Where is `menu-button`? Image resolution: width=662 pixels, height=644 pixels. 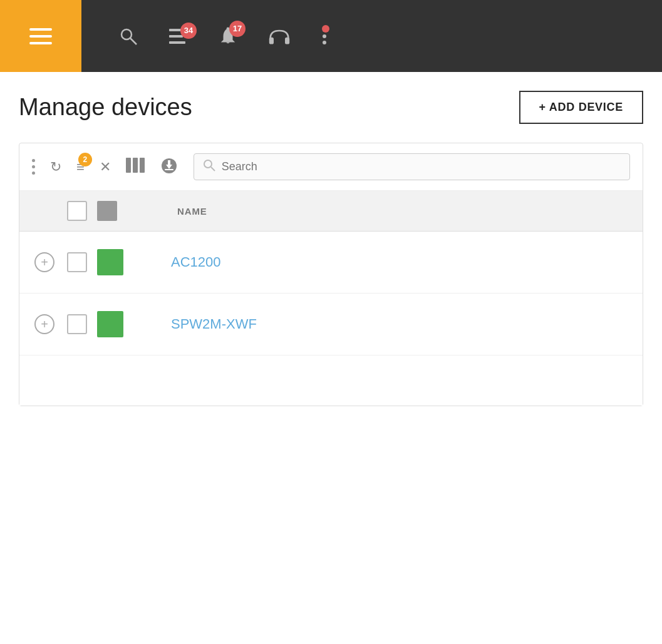
menu-button is located at coordinates (41, 36).